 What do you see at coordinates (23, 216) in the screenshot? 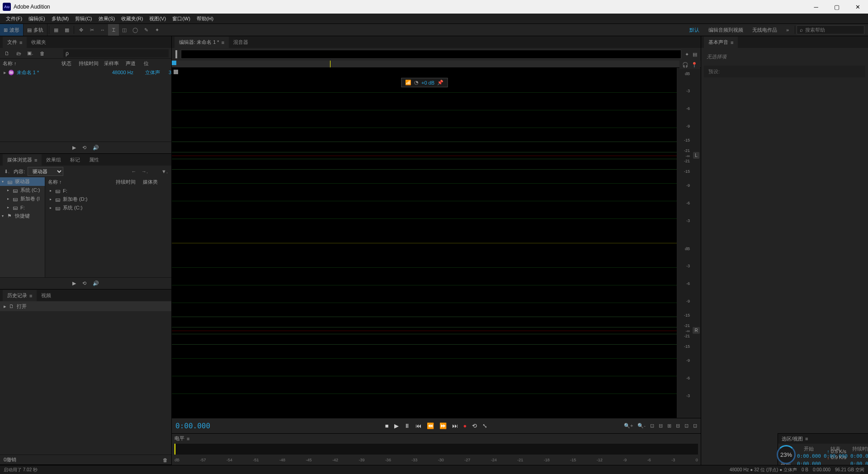
I see `tree-shortcuts: ▾⚑快捷键` at bounding box center [23, 216].